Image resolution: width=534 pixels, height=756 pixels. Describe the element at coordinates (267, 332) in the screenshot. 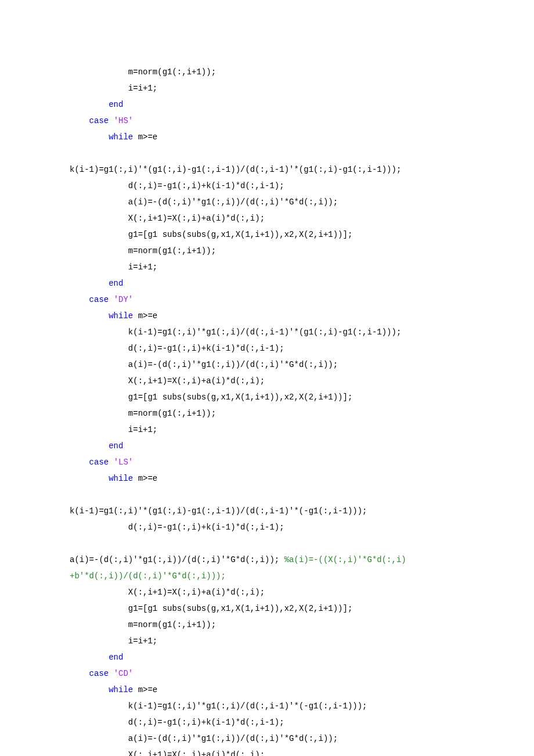

I see `code-line: k(i-1)=g1(:,i)'*g1(:,i)/(d(:,i-1)'*(g1(:…` at that location.